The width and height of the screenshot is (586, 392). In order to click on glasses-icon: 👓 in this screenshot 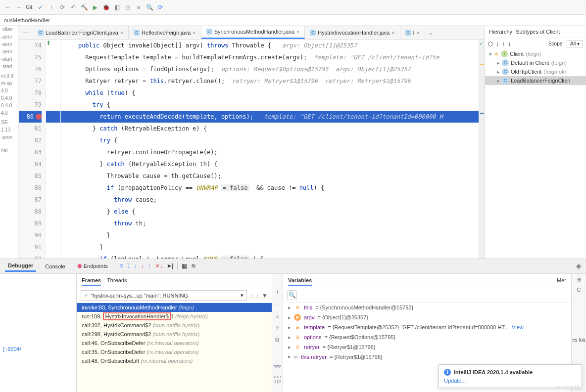, I will do `click(277, 366)`.